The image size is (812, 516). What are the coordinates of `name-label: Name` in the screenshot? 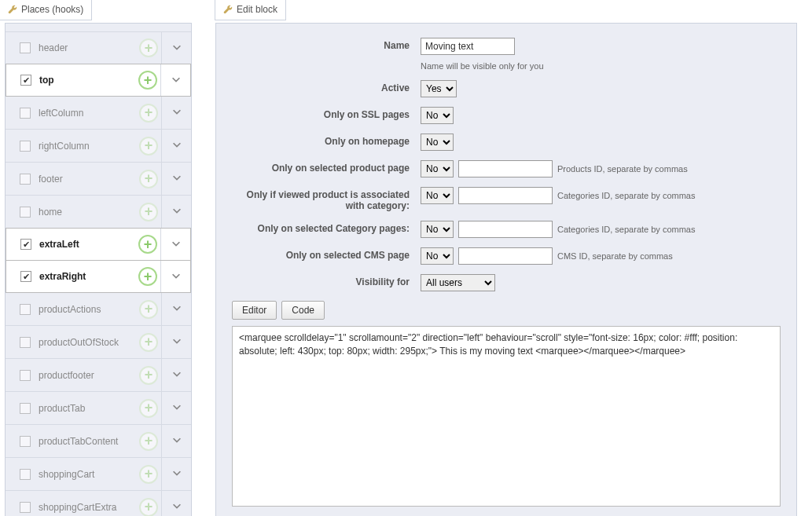 It's located at (326, 44).